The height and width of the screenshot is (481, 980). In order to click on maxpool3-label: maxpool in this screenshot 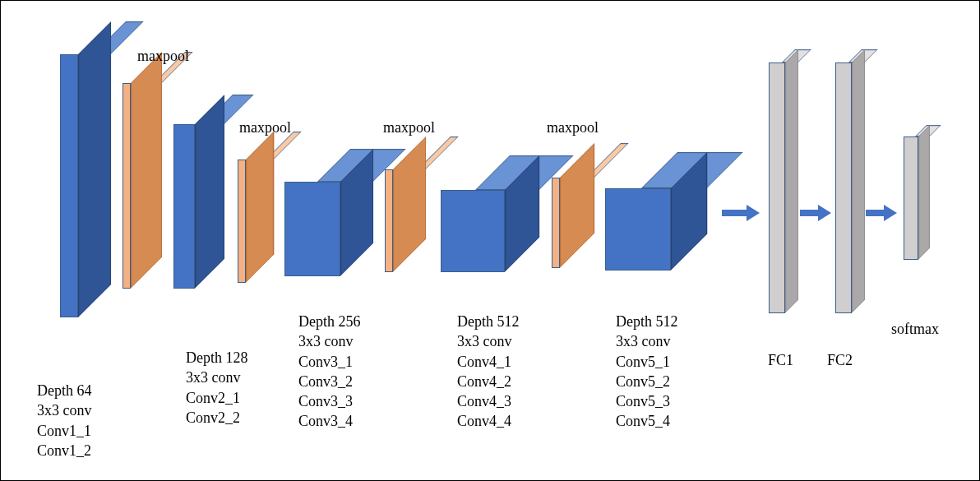, I will do `click(409, 127)`.